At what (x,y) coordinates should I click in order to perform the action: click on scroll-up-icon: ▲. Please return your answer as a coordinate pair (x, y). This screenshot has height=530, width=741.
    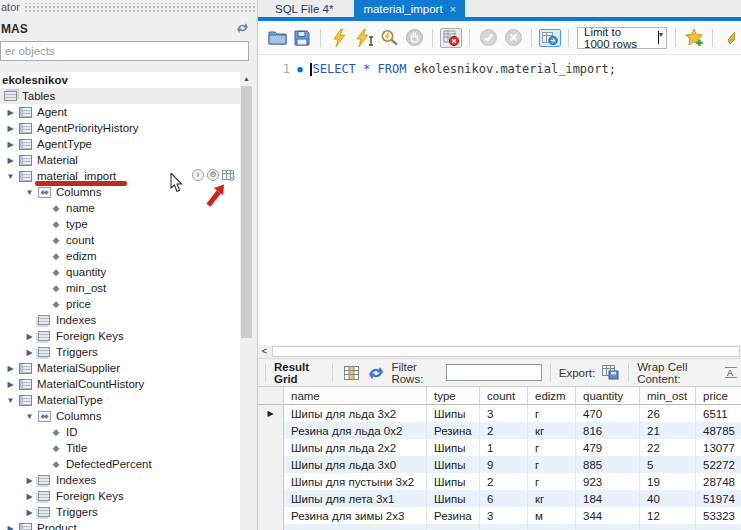
    Looking at the image, I should click on (246, 78).